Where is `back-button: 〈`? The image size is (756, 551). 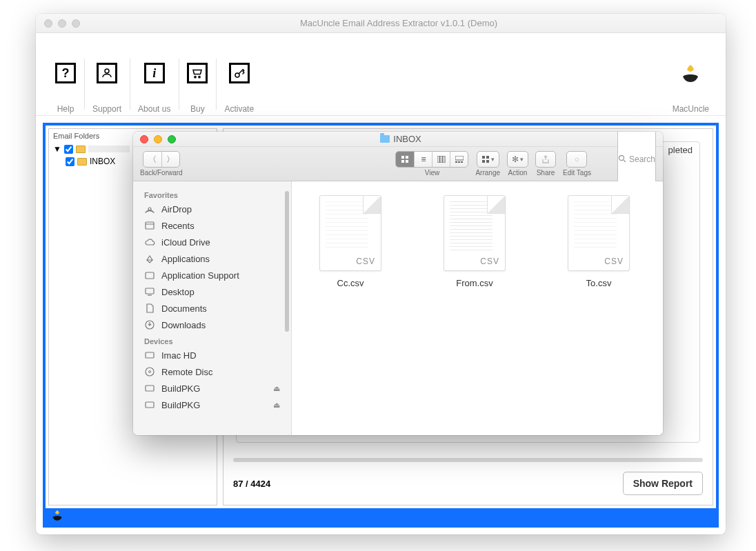
back-button: 〈 is located at coordinates (152, 159).